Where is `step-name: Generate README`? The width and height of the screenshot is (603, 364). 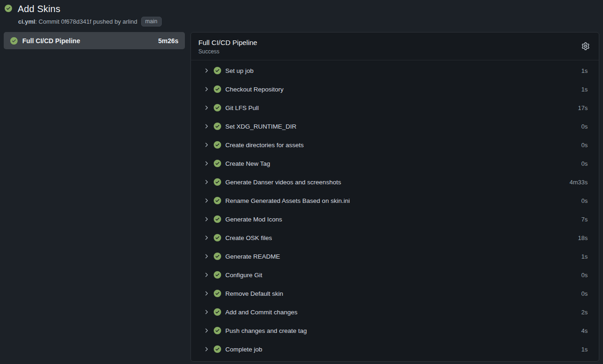
step-name: Generate README is located at coordinates (403, 256).